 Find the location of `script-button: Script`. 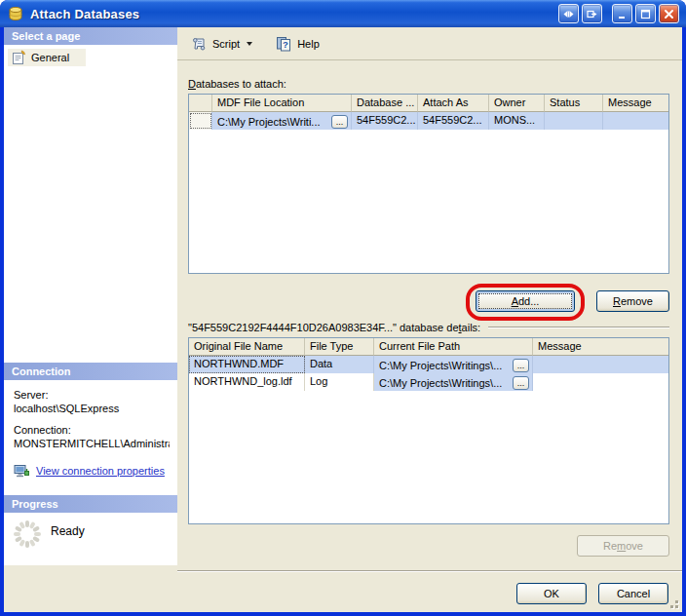

script-button: Script is located at coordinates (222, 44).